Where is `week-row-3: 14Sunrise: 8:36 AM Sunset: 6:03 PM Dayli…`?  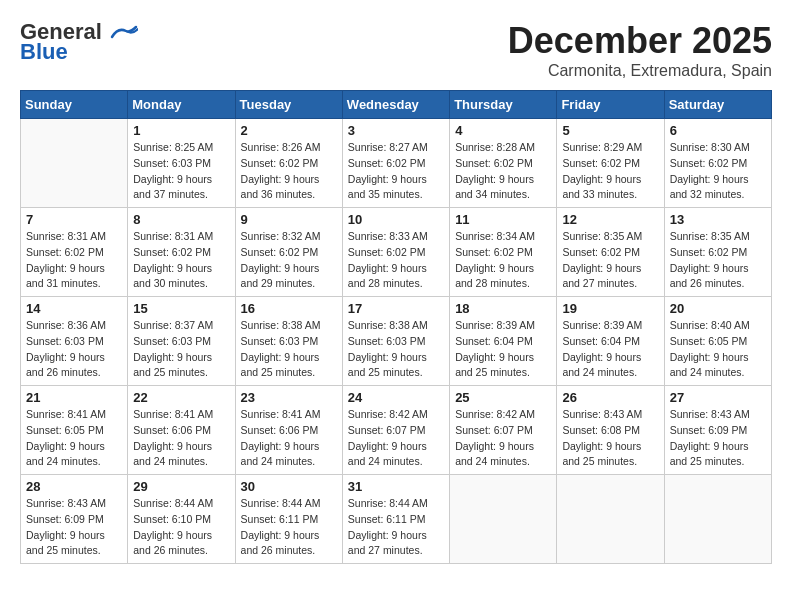
week-row-3: 14Sunrise: 8:36 AM Sunset: 6:03 PM Dayli… is located at coordinates (396, 342).